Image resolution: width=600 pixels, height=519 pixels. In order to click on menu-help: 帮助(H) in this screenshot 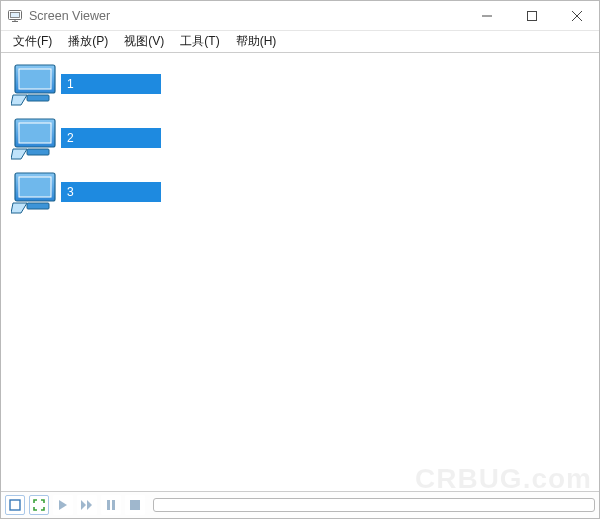, I will do `click(256, 42)`.